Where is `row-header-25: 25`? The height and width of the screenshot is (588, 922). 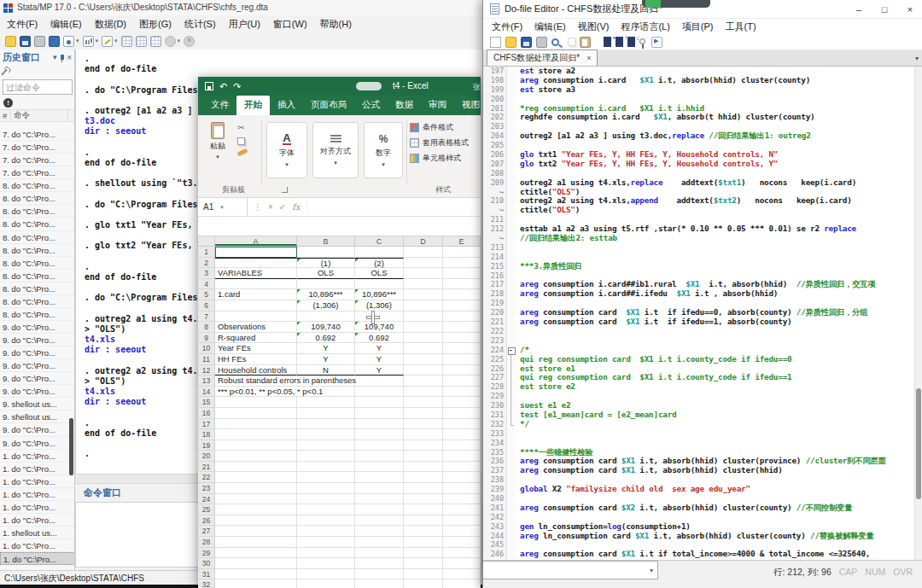
row-header-25: 25 is located at coordinates (207, 510).